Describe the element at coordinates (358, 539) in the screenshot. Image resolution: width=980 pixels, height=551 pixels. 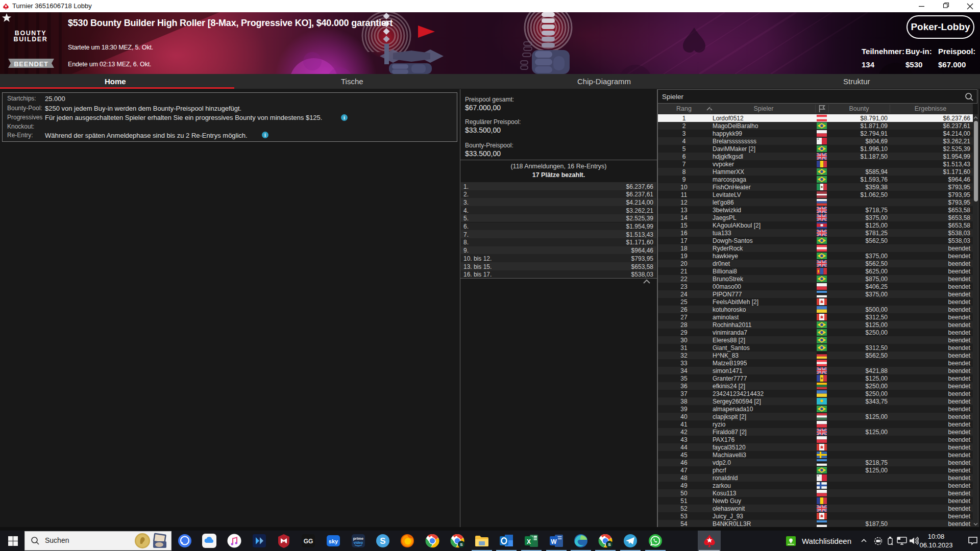
I see `svg-text: prime` at that location.